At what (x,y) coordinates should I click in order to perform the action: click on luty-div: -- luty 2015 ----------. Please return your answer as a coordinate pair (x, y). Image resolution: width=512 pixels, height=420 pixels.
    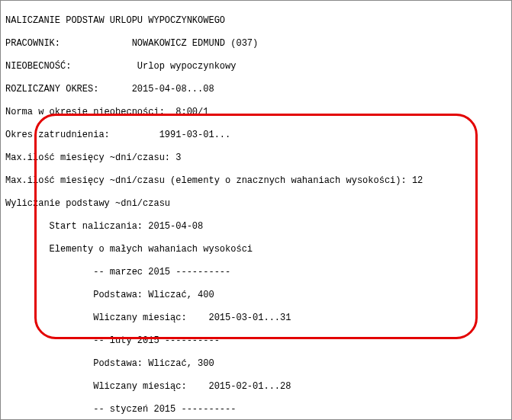
    Looking at the image, I should click on (256, 341).